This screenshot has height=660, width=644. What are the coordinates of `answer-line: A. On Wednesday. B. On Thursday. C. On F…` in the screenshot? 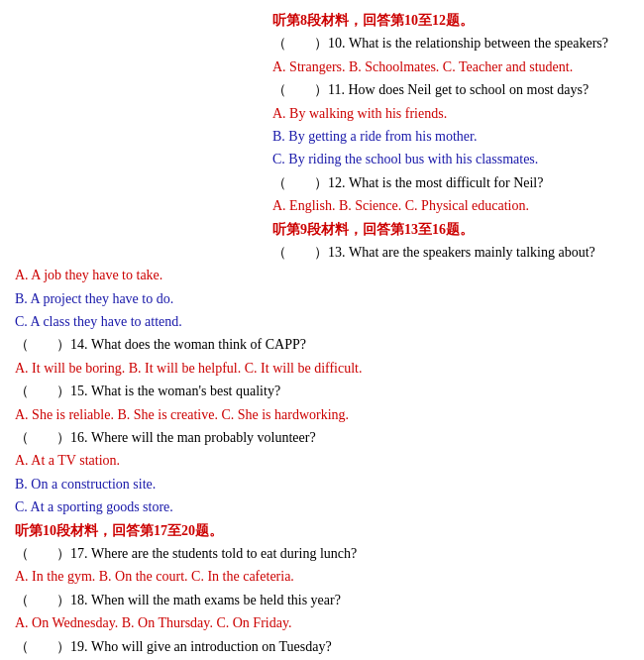 It's located at (322, 623).